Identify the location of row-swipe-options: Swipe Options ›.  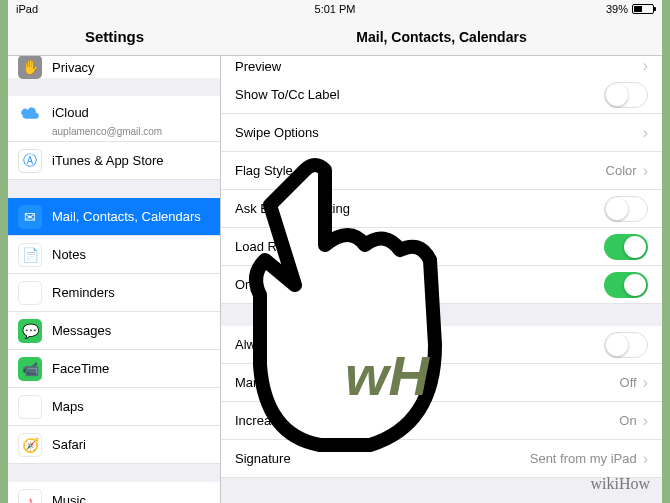
(442, 133).